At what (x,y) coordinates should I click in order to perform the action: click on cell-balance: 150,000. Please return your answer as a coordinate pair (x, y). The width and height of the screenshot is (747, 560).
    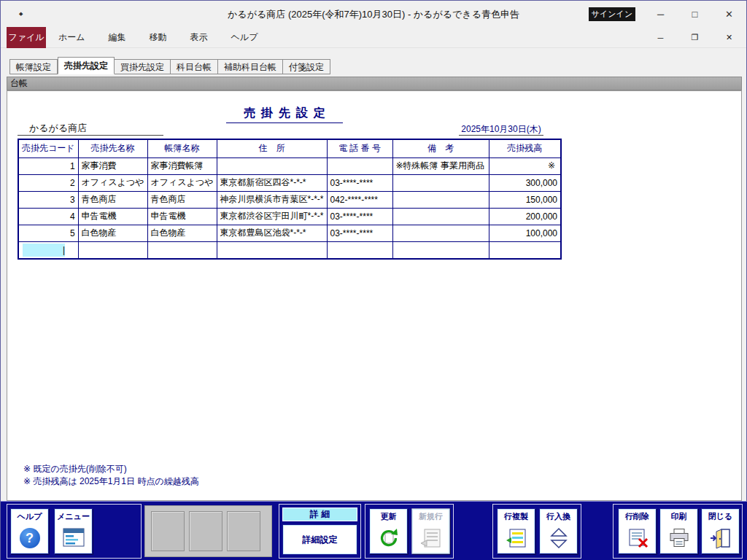
    Looking at the image, I should click on (525, 200).